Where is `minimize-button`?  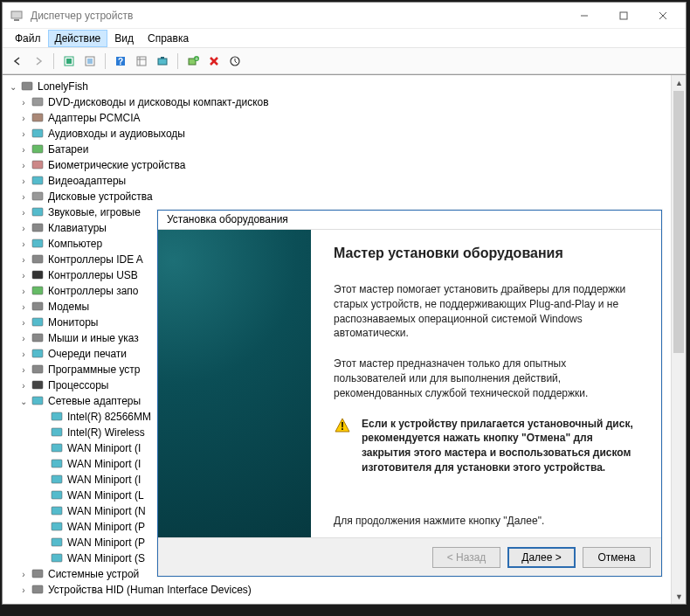
minimize-button is located at coordinates (583, 16).